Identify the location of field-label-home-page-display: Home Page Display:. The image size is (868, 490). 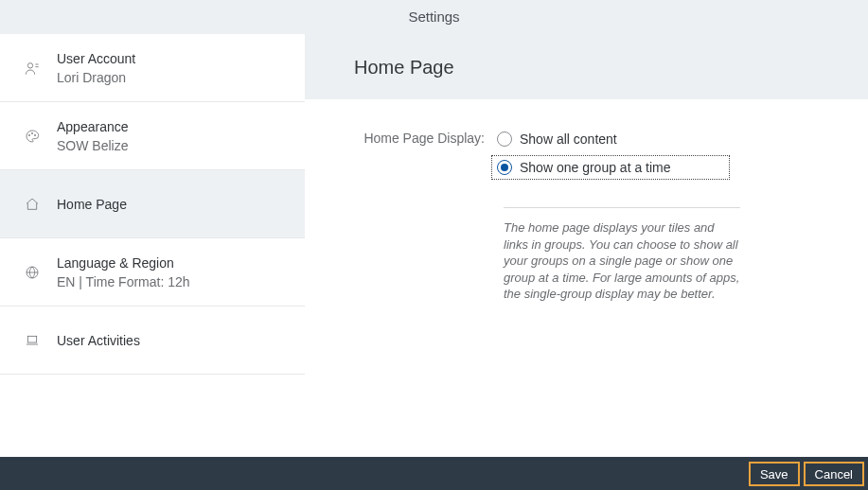
(417, 136).